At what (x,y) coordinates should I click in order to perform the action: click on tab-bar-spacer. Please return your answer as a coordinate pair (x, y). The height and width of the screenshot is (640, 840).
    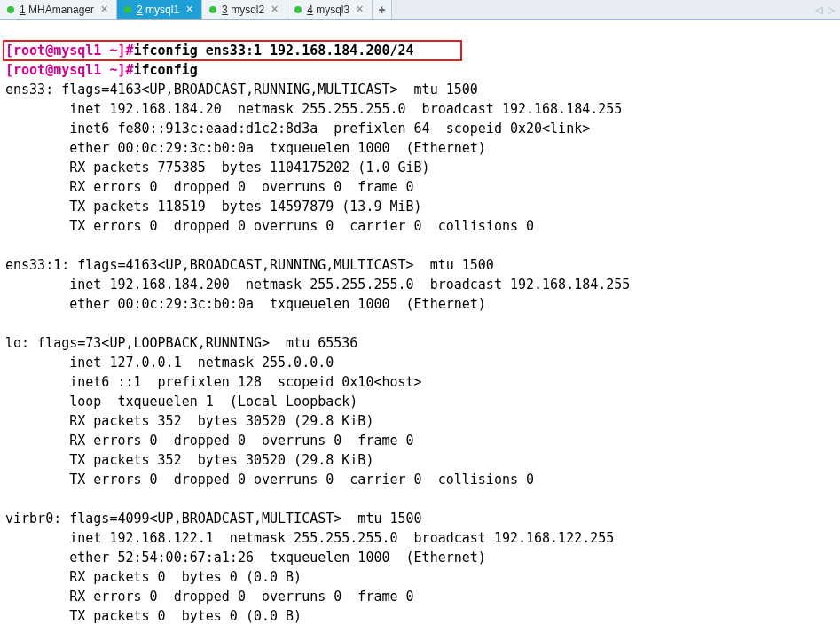
    Looking at the image, I should click on (601, 9).